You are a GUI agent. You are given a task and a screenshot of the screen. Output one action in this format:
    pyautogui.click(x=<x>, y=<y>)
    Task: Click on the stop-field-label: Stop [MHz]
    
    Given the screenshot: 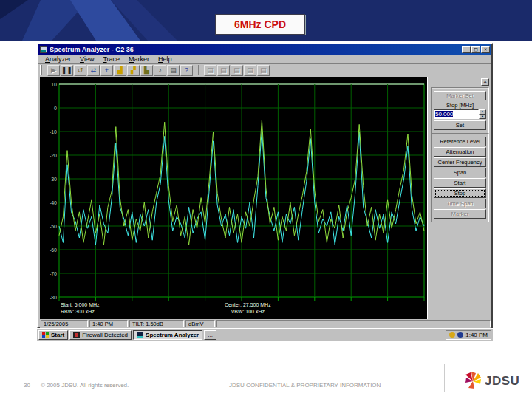 What is the action you would take?
    pyautogui.click(x=460, y=105)
    